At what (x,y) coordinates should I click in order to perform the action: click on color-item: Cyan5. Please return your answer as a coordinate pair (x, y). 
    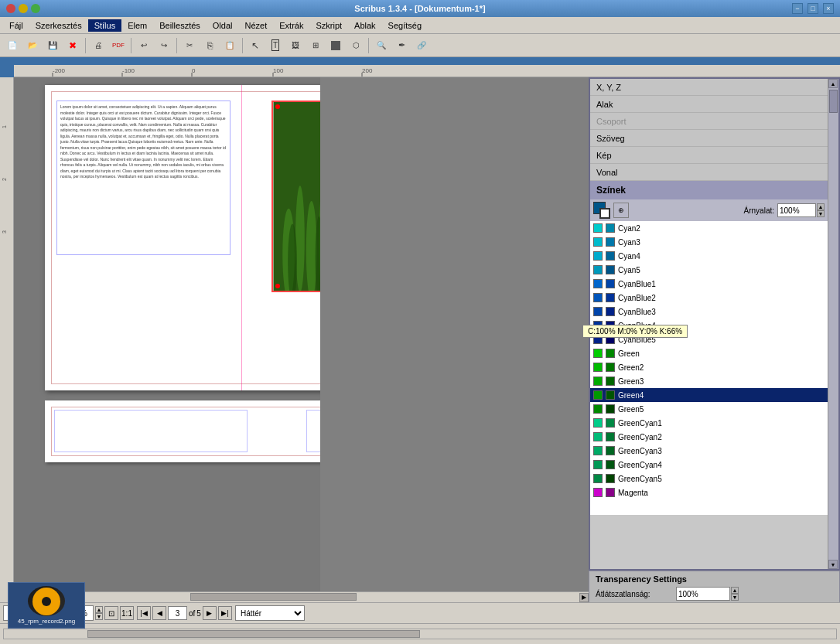
    Looking at the image, I should click on (709, 270).